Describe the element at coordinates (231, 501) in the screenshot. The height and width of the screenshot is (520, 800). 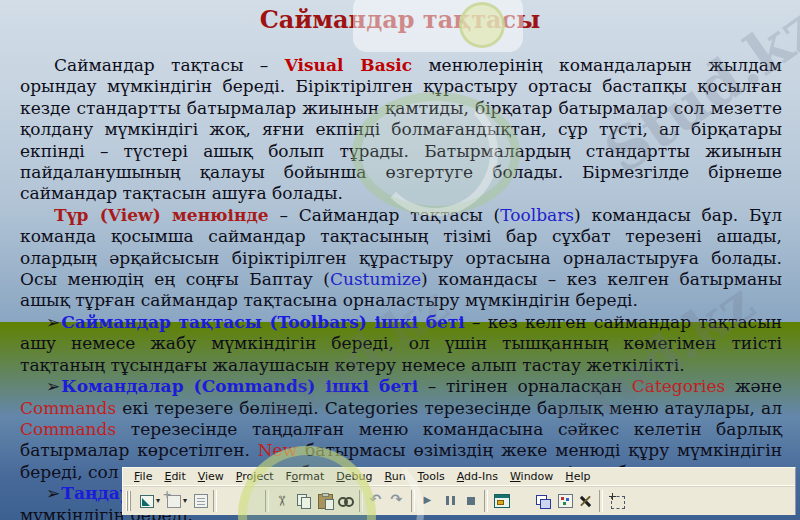
I see `open-project-icon` at that location.